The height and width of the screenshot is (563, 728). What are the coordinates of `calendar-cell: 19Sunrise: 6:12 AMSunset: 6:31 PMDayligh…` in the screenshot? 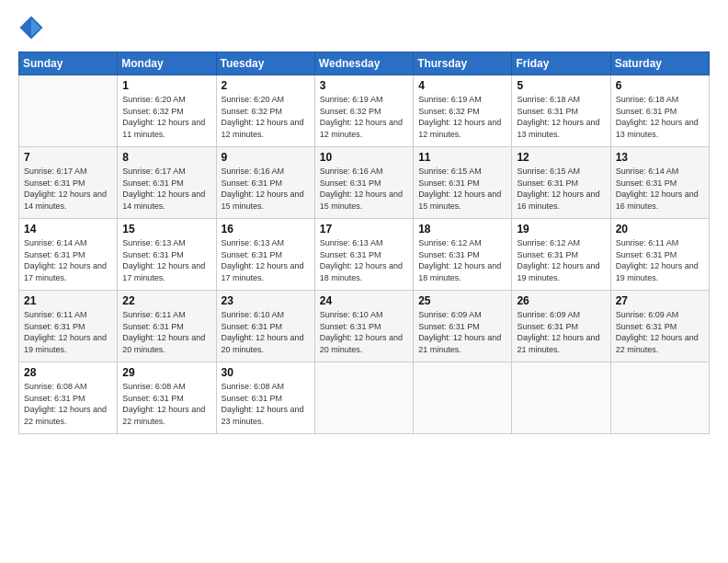 It's located at (561, 255).